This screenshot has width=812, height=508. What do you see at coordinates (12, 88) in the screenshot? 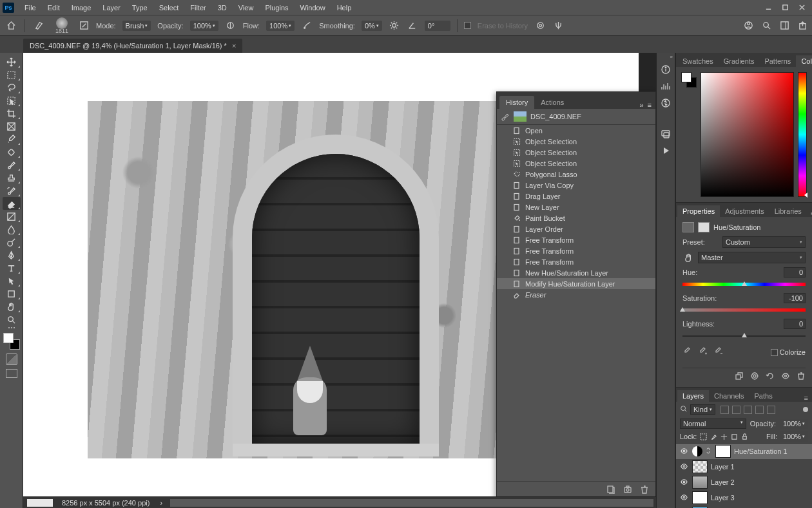
I see `lasso-tool` at bounding box center [12, 88].